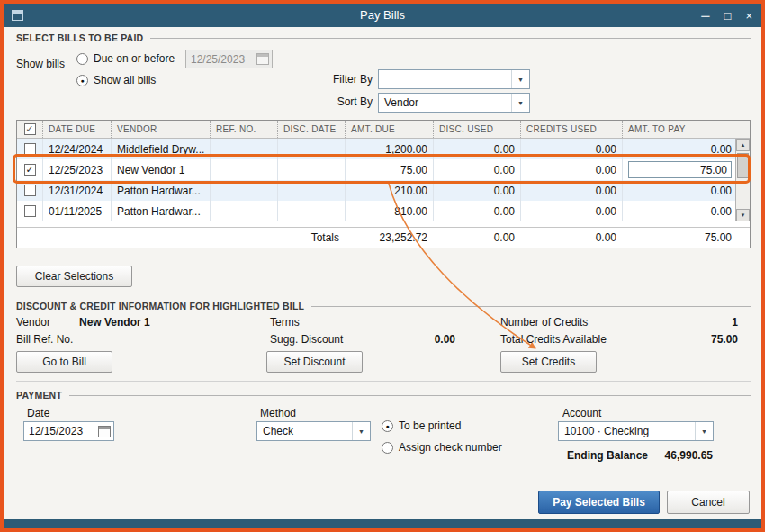 This screenshot has width=765, height=532. I want to click on scroll-up-icon: ▲, so click(743, 145).